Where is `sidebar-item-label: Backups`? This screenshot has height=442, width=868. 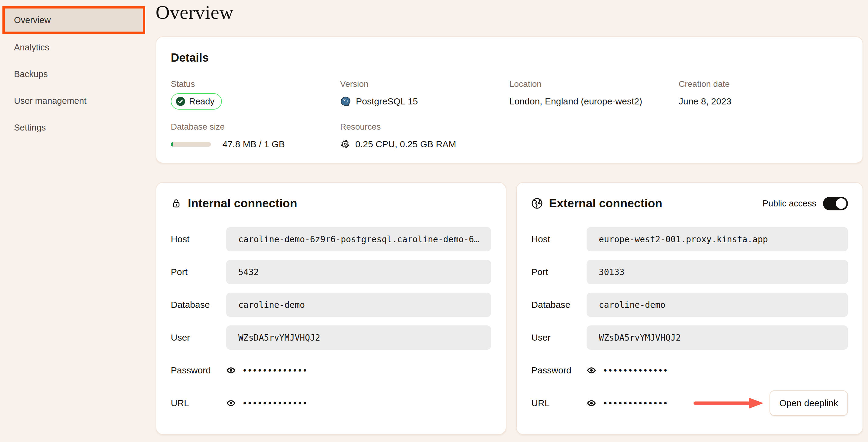
sidebar-item-label: Backups is located at coordinates (31, 74).